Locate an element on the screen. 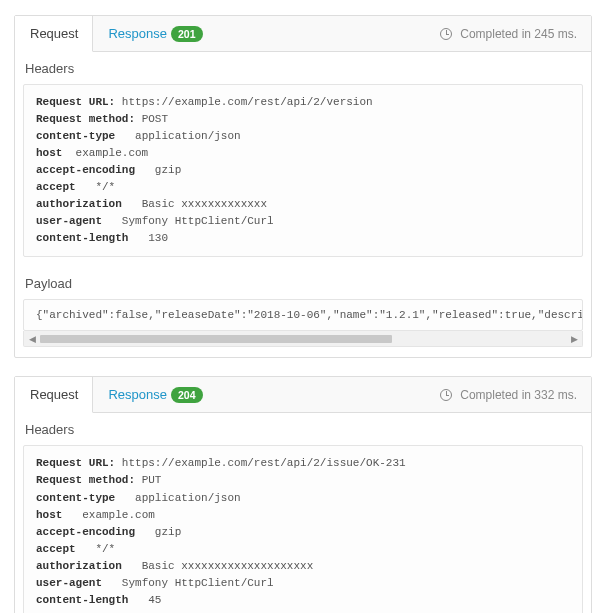 Image resolution: width=606 pixels, height=613 pixels. payload-block: {"archived":false,"releaseDate":"2018-10… is located at coordinates (303, 315).